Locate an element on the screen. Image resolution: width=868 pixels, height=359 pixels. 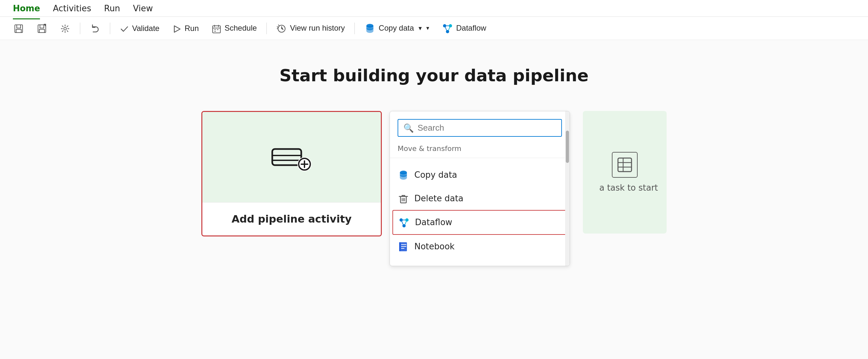
dropdown-item-dataflow: Dataflow is located at coordinates (480, 222).